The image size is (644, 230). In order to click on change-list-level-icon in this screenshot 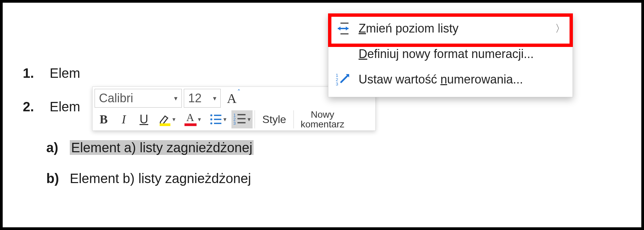, I will do `click(343, 28)`.